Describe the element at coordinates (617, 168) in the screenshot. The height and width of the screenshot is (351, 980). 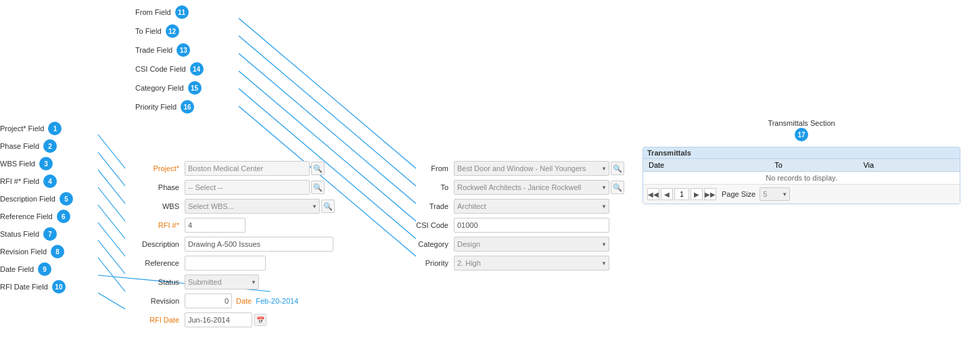
I see `from-search-icon: 🔍` at that location.